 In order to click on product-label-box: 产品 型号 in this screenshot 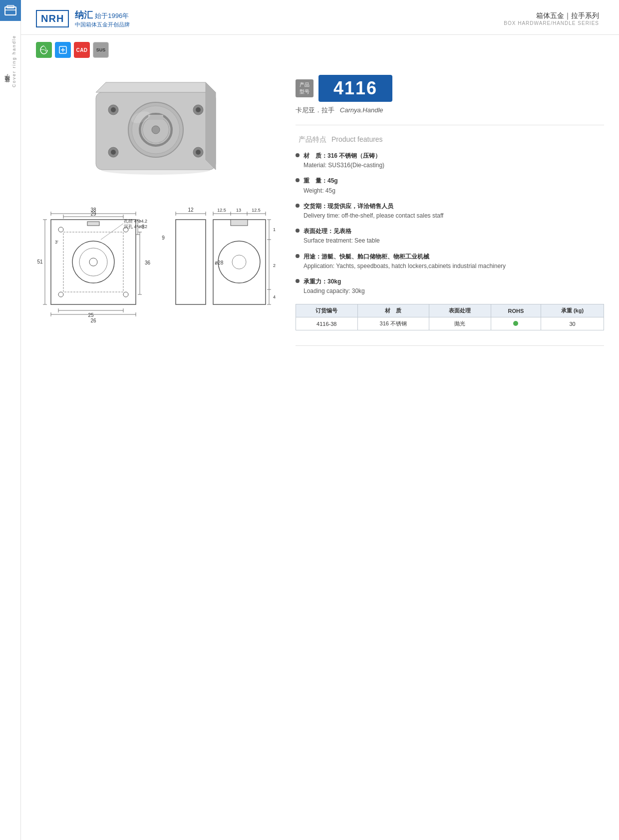, I will do `click(305, 88)`.